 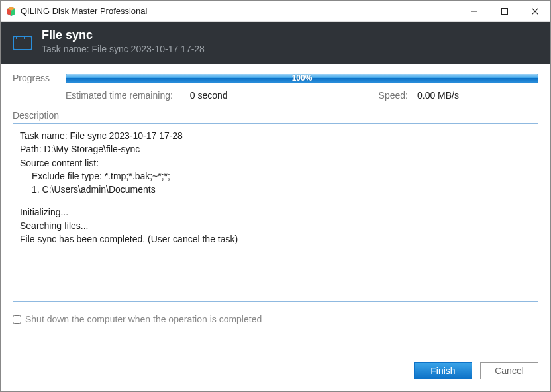 What do you see at coordinates (123, 41) in the screenshot?
I see `header-text: File sync Task name: File sync 2023-10-1…` at bounding box center [123, 41].